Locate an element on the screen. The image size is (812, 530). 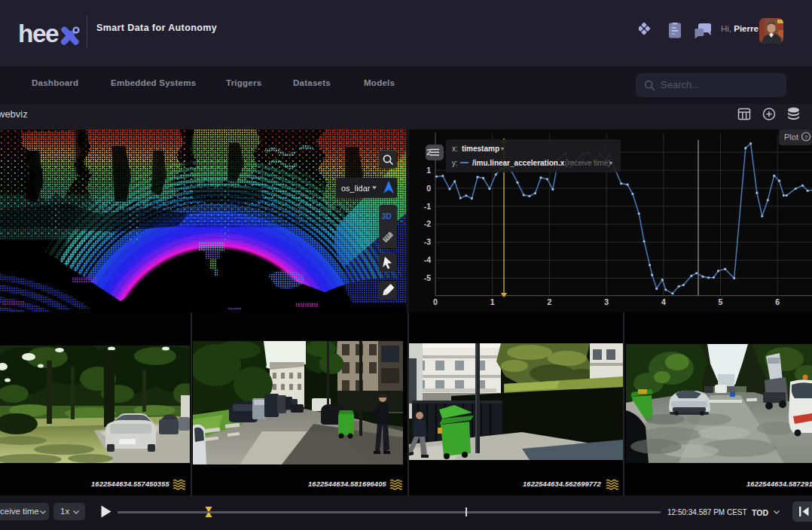
svg-text: /imu.linear_acceleration.x is located at coordinates (518, 163).